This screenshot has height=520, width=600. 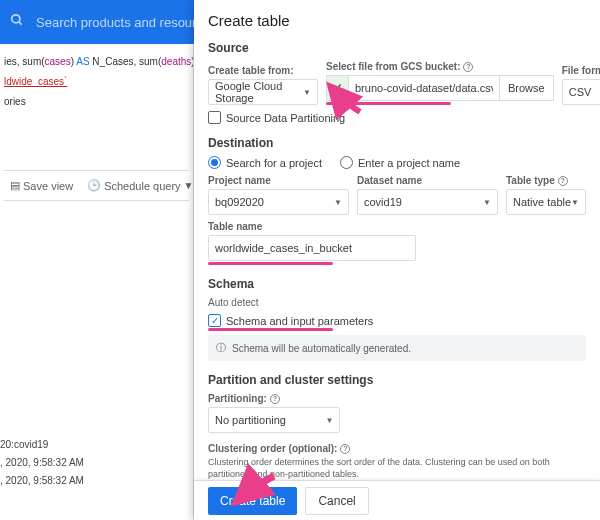 I want to click on create-from-label: Create table from:, so click(x=263, y=70).